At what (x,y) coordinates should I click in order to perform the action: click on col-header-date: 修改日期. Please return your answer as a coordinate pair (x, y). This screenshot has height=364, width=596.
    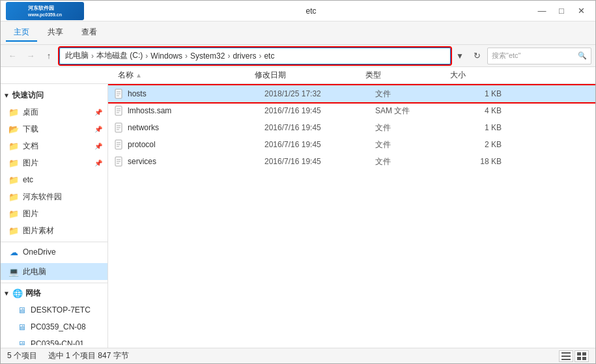
    Looking at the image, I should click on (310, 76).